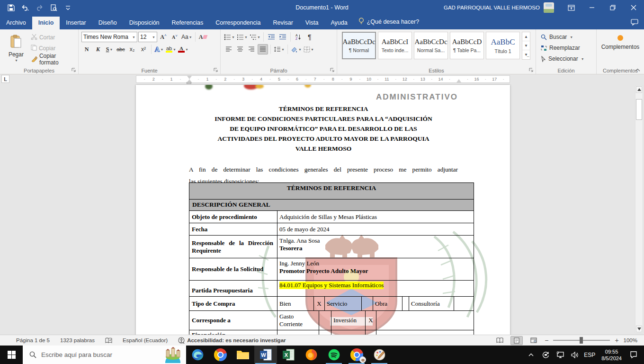 The height and width of the screenshot is (364, 644). I want to click on tab-disposicion: Disposición, so click(144, 23).